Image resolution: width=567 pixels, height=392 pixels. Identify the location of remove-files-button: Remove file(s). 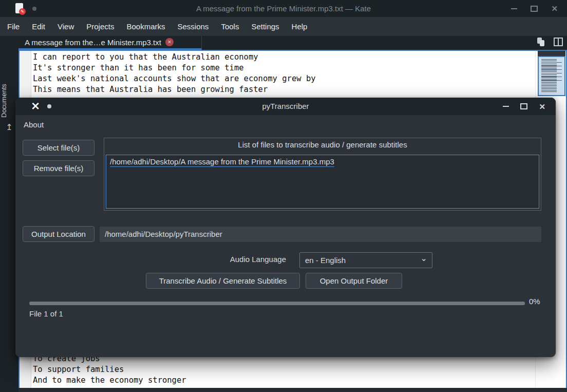
(59, 169).